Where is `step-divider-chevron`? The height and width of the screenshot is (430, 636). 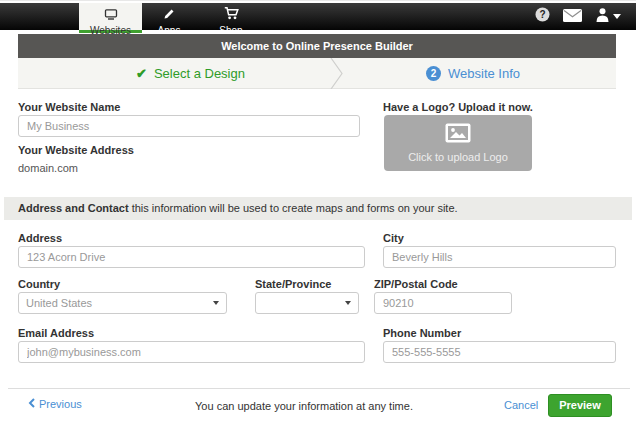
step-divider-chevron is located at coordinates (336, 76).